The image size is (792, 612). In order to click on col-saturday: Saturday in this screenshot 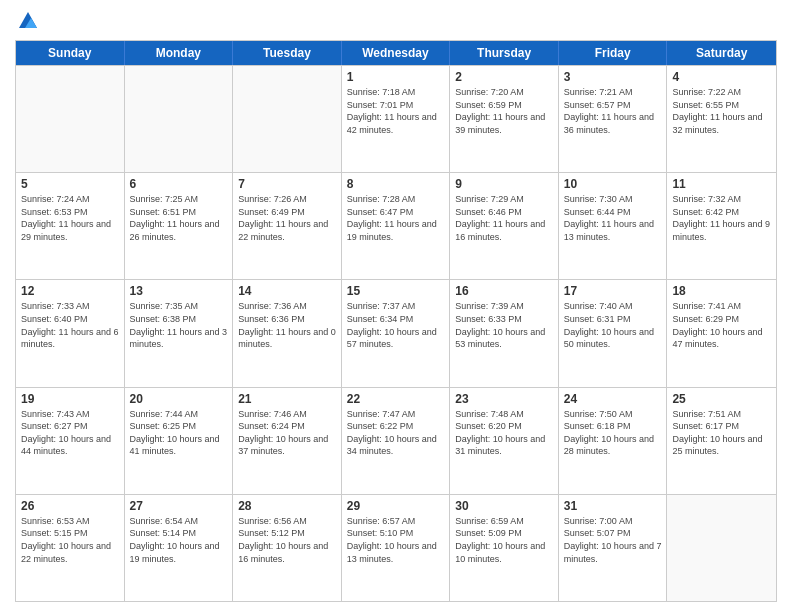, I will do `click(722, 53)`.